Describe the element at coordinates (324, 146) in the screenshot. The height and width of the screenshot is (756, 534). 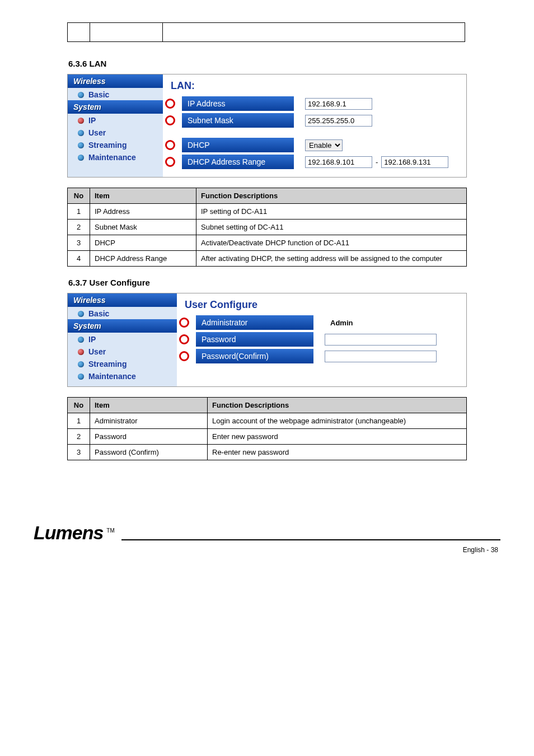
I see `select-dhcp: Enable` at that location.